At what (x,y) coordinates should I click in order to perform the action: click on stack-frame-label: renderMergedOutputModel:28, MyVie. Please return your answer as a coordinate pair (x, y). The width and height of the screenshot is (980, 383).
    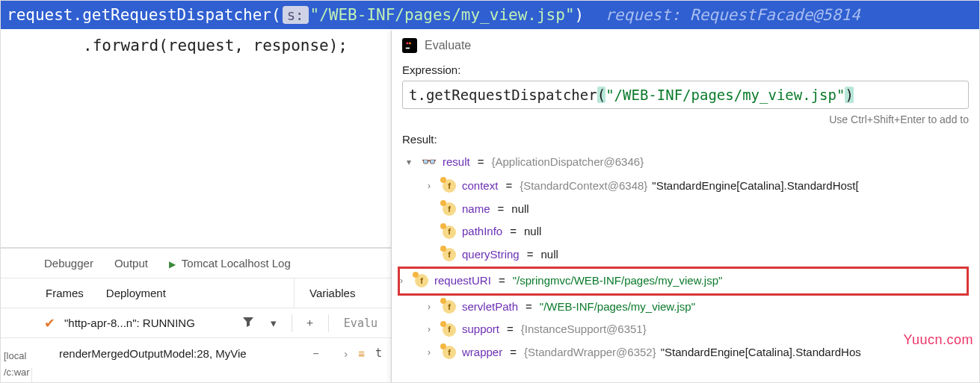
    Looking at the image, I should click on (152, 354).